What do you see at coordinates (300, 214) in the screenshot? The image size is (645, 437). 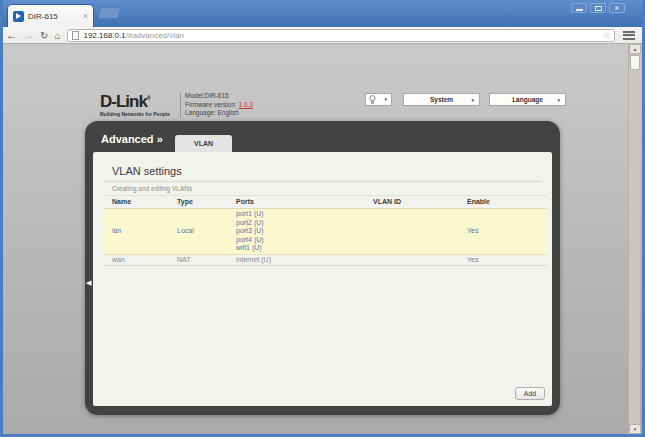 I see `port-link: port1 (U)` at bounding box center [300, 214].